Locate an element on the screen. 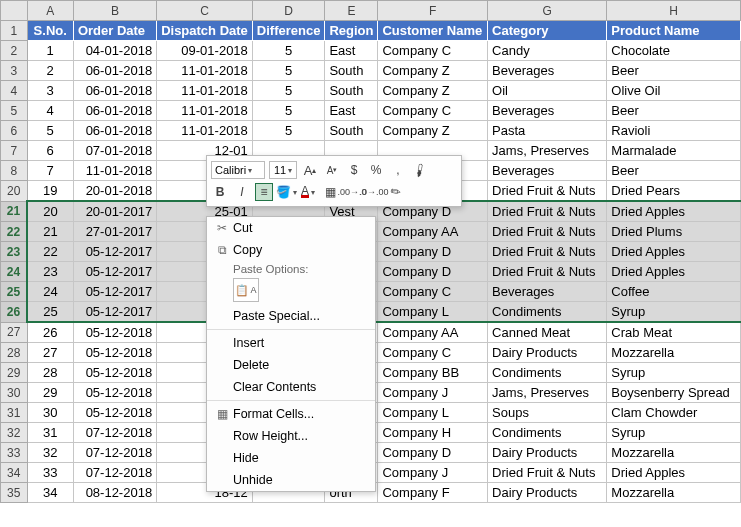 The width and height of the screenshot is (741, 527). cell: S.No. is located at coordinates (50, 31).